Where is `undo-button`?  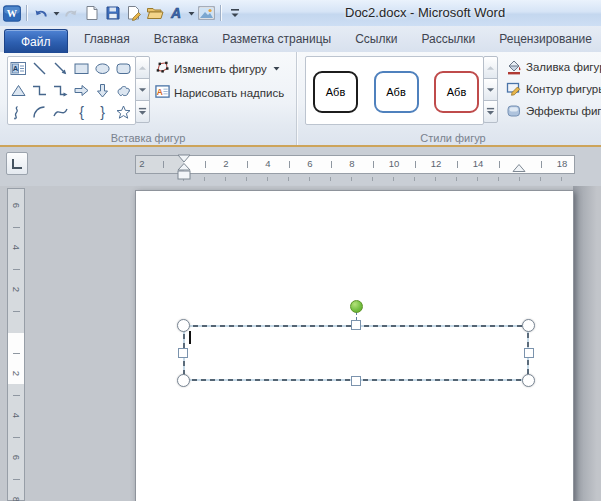
undo-button is located at coordinates (41, 13).